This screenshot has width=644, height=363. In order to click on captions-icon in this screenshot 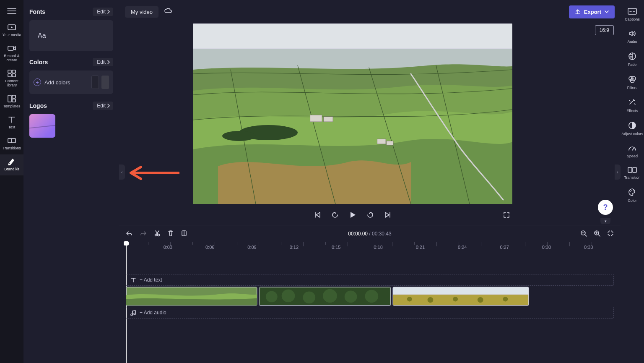, I will do `click(632, 11)`.